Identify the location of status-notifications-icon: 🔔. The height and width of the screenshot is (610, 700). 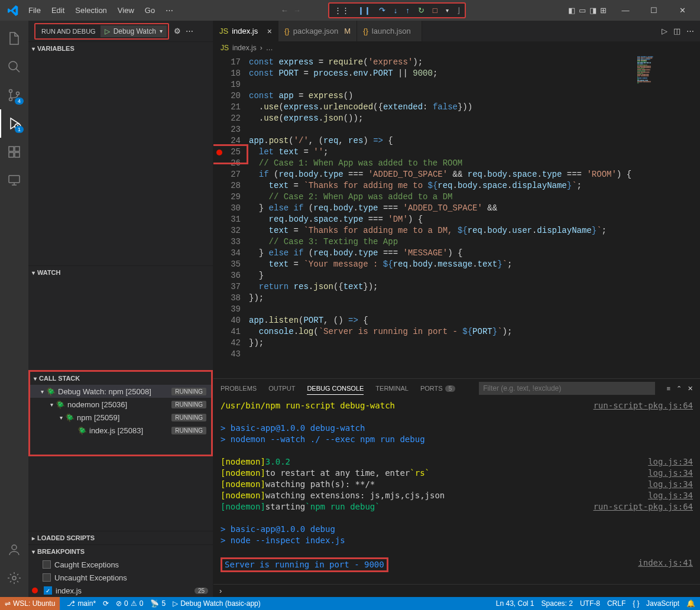
(691, 603).